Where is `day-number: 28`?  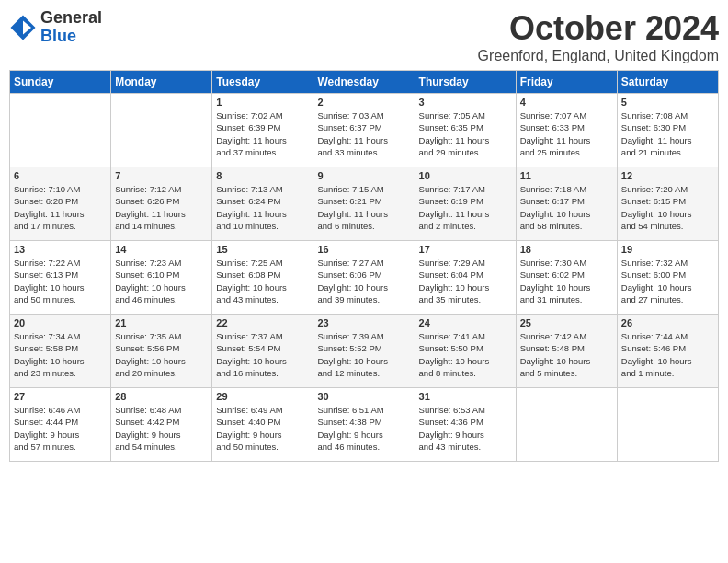 day-number: 28 is located at coordinates (162, 396).